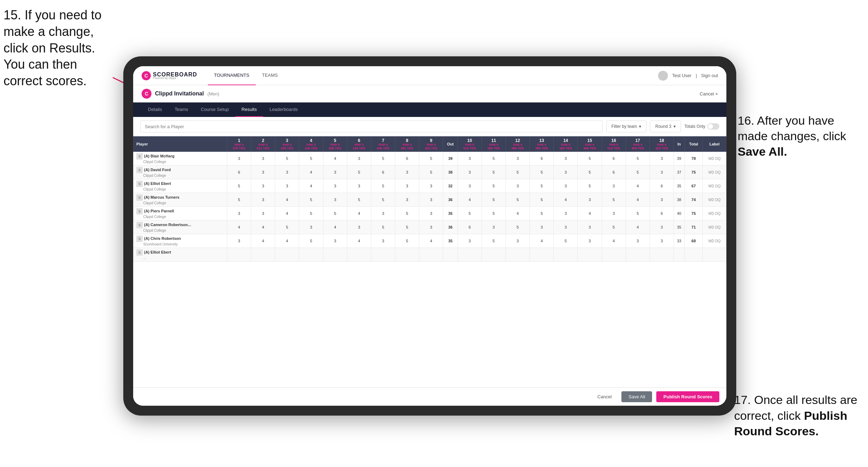 Image resolution: width=868 pixels, height=467 pixels. What do you see at coordinates (155, 110) in the screenshot?
I see `tab-details: Details` at bounding box center [155, 110].